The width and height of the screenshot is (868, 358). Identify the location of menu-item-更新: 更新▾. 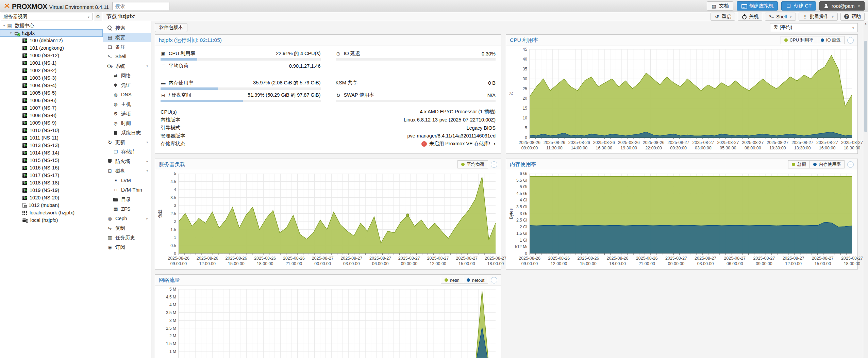
(127, 142).